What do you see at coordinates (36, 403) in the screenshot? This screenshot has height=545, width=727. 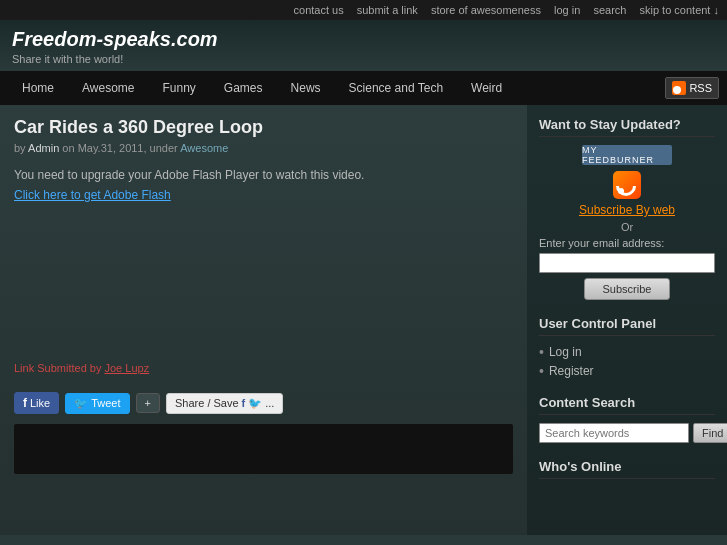 I see `facebook-like-button: f Like` at bounding box center [36, 403].